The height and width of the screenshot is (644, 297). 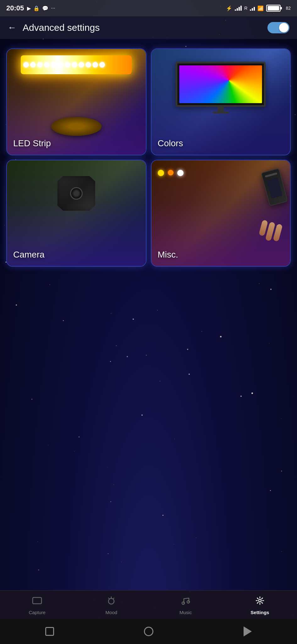 What do you see at coordinates (281, 8) in the screenshot?
I see `battery-nub` at bounding box center [281, 8].